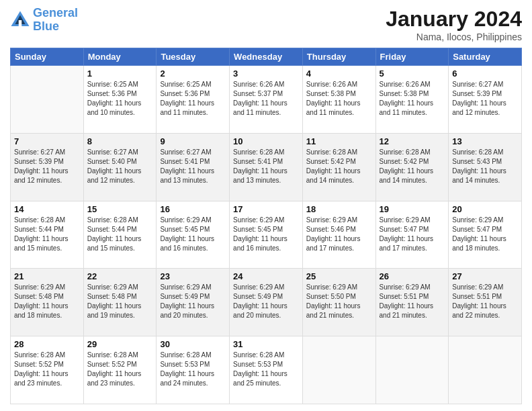  Describe the element at coordinates (47, 167) in the screenshot. I see `table-row: 7Sunrise: 6:27 AM Sunset: 5:39 PM Daylig…` at that location.